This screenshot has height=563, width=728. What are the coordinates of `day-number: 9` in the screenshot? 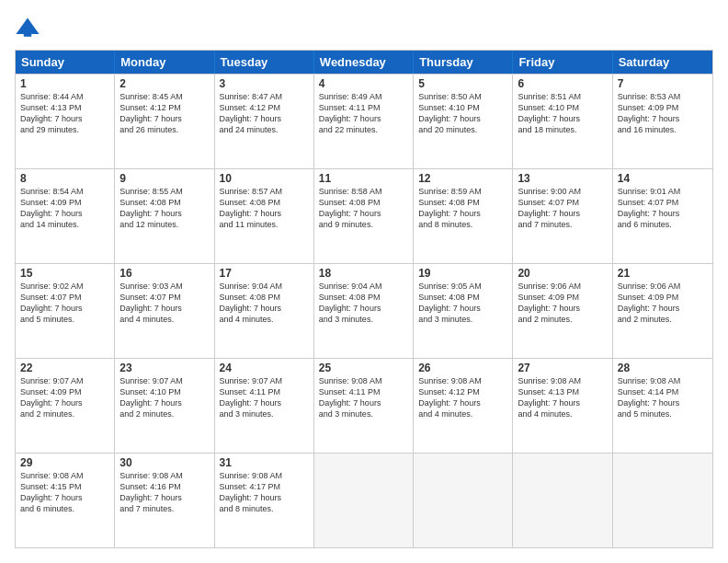 It's located at (164, 178).